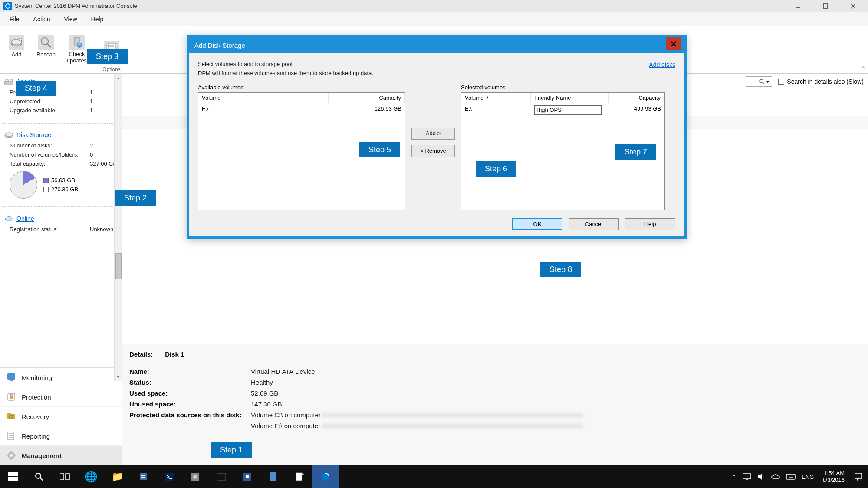 Image resolution: width=868 pixels, height=488 pixels. What do you see at coordinates (36, 416) in the screenshot?
I see `nav-recovery-label: Recovery` at bounding box center [36, 416].